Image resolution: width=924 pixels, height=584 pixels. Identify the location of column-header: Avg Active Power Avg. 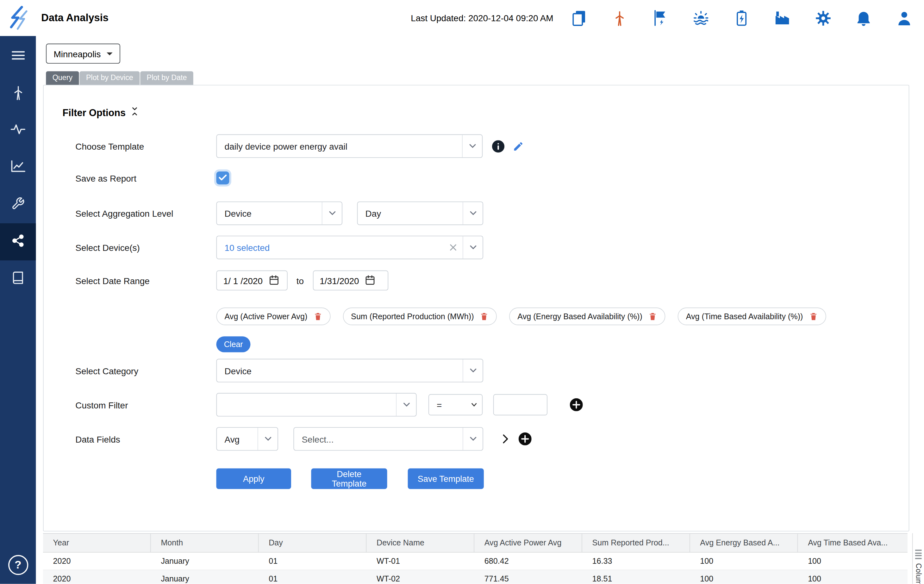
(528, 543).